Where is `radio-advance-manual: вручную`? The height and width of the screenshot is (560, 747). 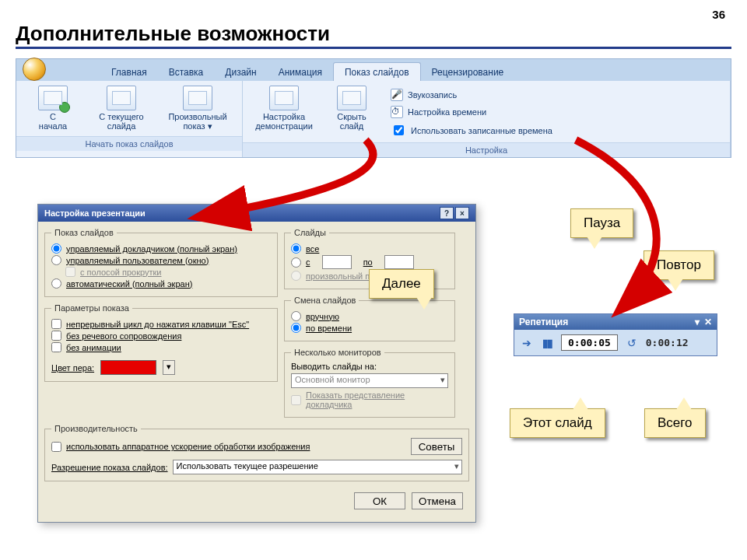
radio-advance-manual: вручную is located at coordinates (370, 316).